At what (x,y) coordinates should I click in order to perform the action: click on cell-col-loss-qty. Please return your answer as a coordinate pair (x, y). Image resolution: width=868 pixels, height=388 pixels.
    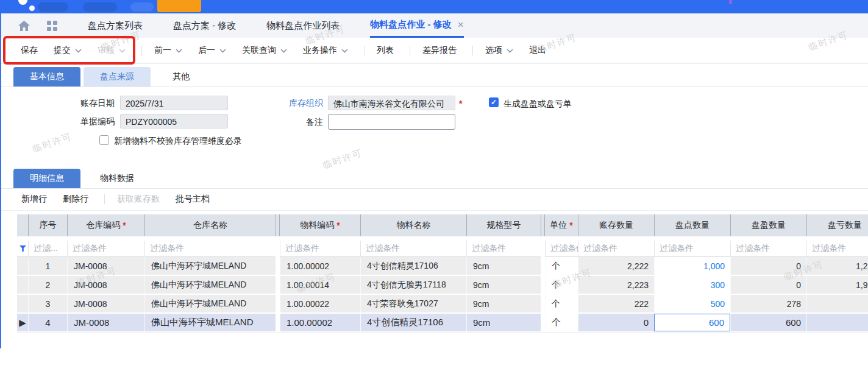
    Looking at the image, I should click on (838, 303).